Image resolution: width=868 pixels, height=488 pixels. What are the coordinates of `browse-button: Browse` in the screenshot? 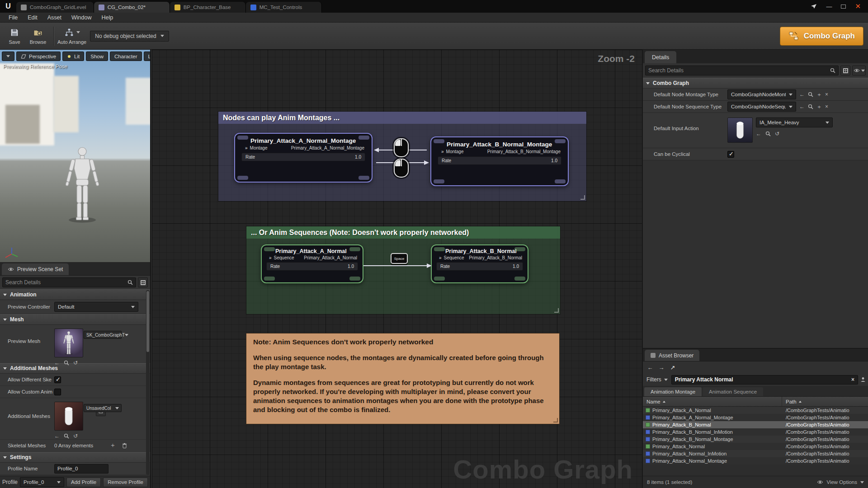 It's located at (38, 36).